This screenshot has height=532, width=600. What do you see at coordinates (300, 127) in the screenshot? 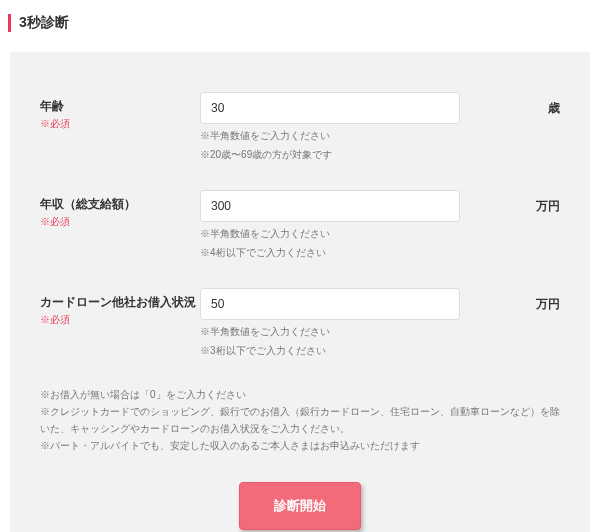
I see `form-row-age: 年齢 ※必須 歳 ※半角数値をご入力ください ※20歳〜69歳の方が対象です` at bounding box center [300, 127].